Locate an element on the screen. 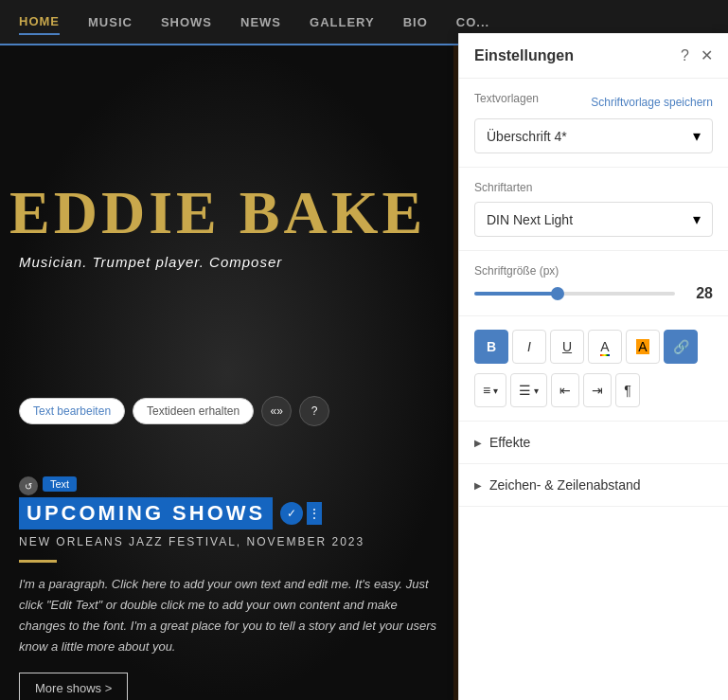 The image size is (728, 700). font-size-row: 28 is located at coordinates (594, 294).